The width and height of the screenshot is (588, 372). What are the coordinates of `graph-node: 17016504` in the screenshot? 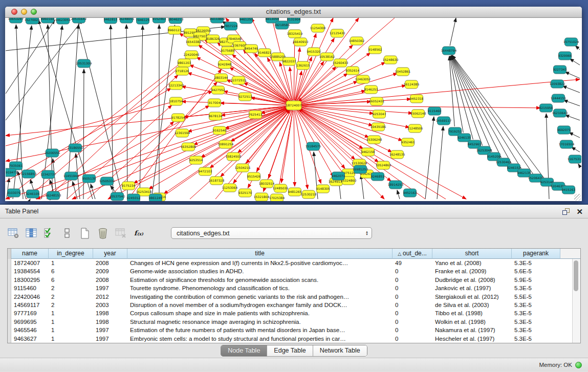 It's located at (567, 144).